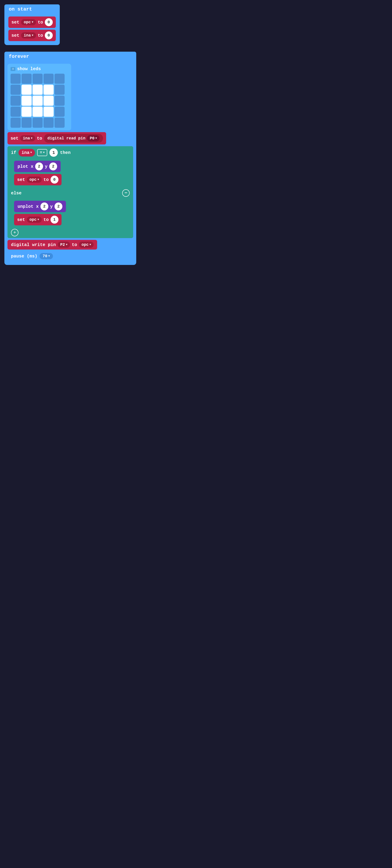 This screenshot has width=392, height=868. What do you see at coordinates (126, 193) in the screenshot?
I see `minus-button: −` at bounding box center [126, 193].